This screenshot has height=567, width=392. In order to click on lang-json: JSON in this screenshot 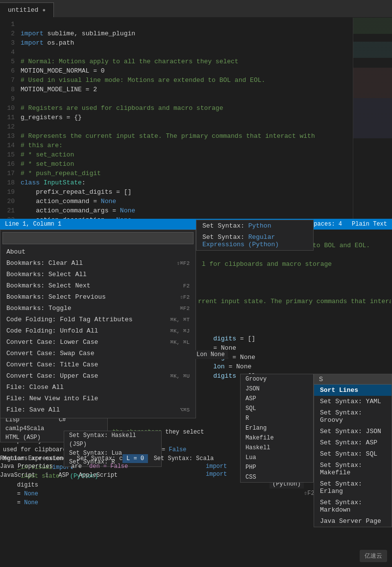, I will do `click(277, 389)`.